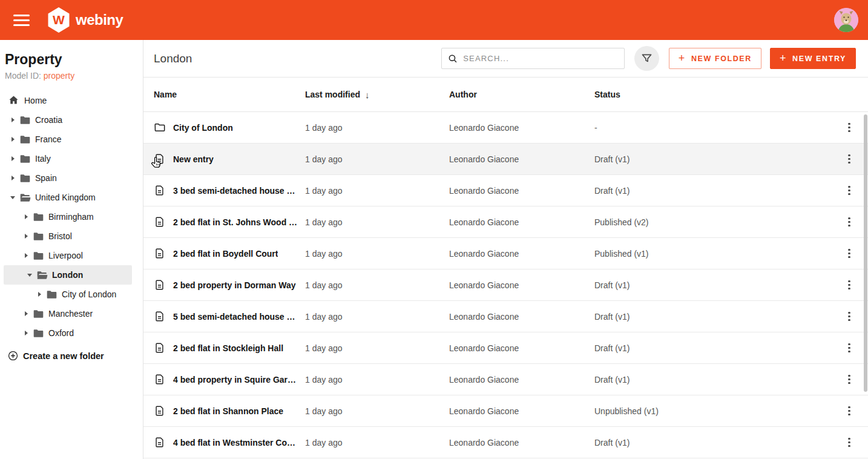  What do you see at coordinates (71, 120) in the screenshot?
I see `sidebar-item-croatia: Croatia` at bounding box center [71, 120].